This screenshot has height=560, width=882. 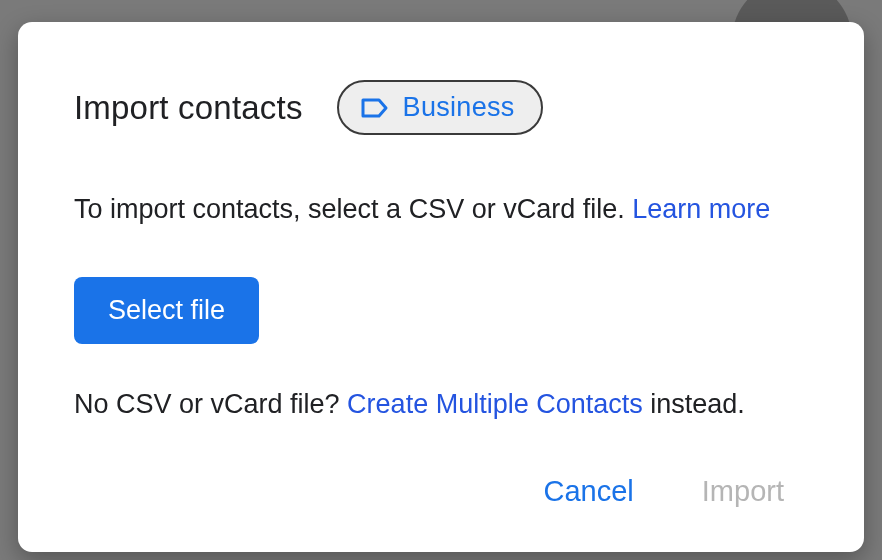 I want to click on label-chip-business: Business, so click(x=440, y=108).